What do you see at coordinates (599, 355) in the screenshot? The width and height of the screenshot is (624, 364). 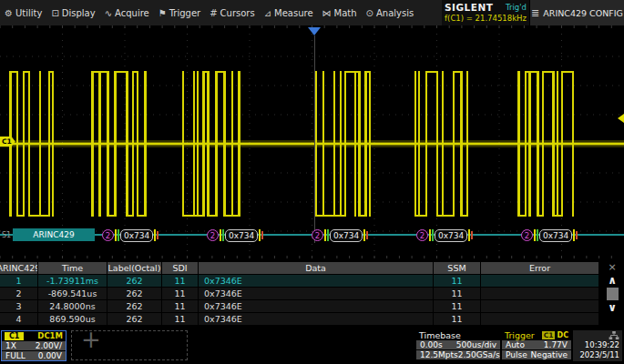 I see `clock-date: 2023/5/11` at bounding box center [599, 355].